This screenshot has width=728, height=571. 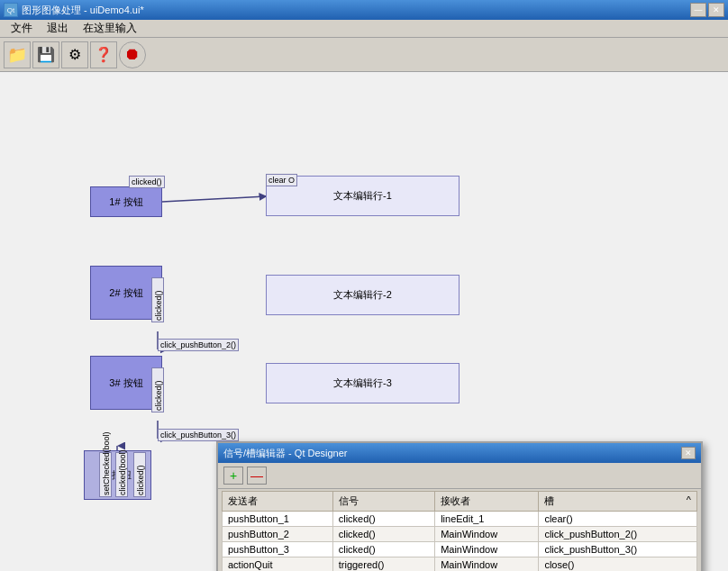 I want to click on line-edit-2: 文本编辑行-2, so click(x=362, y=295).